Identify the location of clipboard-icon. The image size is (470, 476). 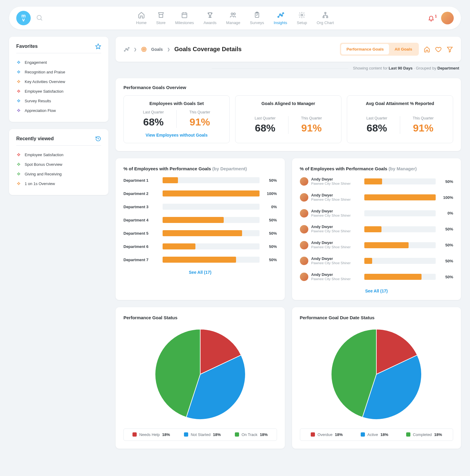
(257, 15).